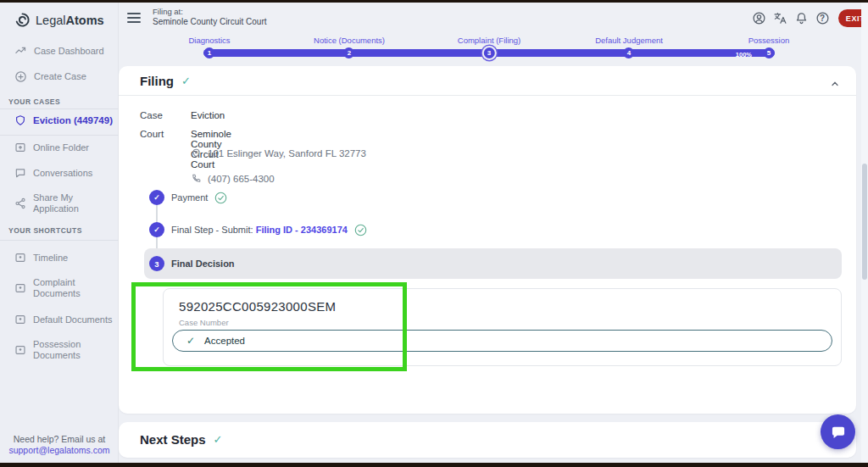 This screenshot has height=467, width=868. What do you see at coordinates (152, 134) in the screenshot?
I see `court-label: Court` at bounding box center [152, 134].